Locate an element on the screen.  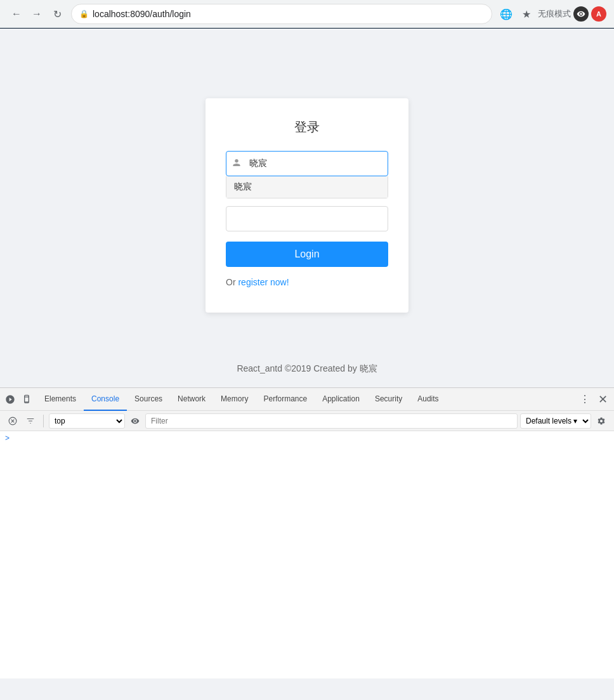
toolbar-separator is located at coordinates (43, 421).